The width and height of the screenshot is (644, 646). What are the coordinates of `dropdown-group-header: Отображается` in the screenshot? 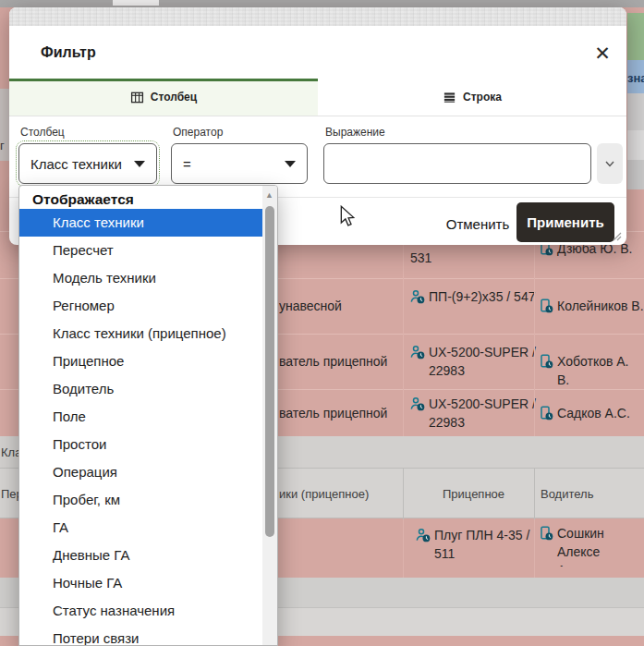 It's located at (83, 200).